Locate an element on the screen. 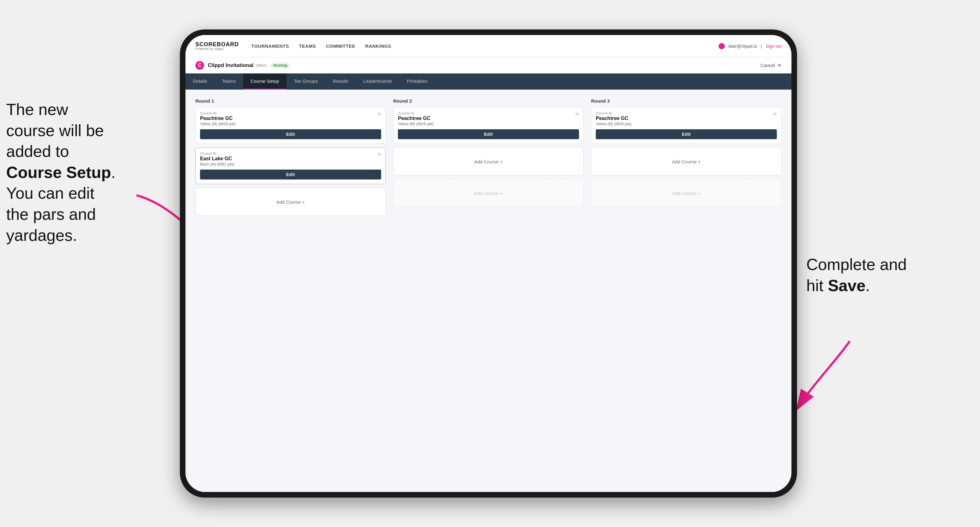 This screenshot has height=527, width=980. round-3-label: Round 3 is located at coordinates (686, 101).